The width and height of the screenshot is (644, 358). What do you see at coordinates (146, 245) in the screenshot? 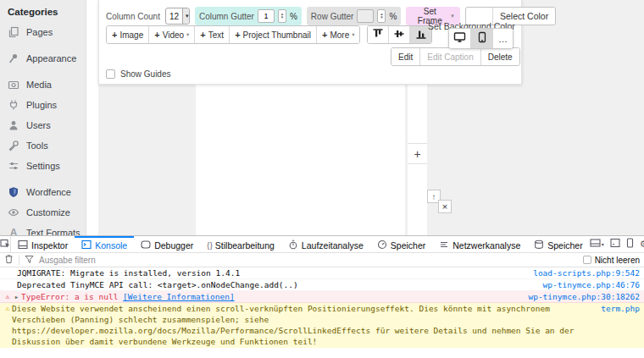
I see `debugger-icon` at bounding box center [146, 245].